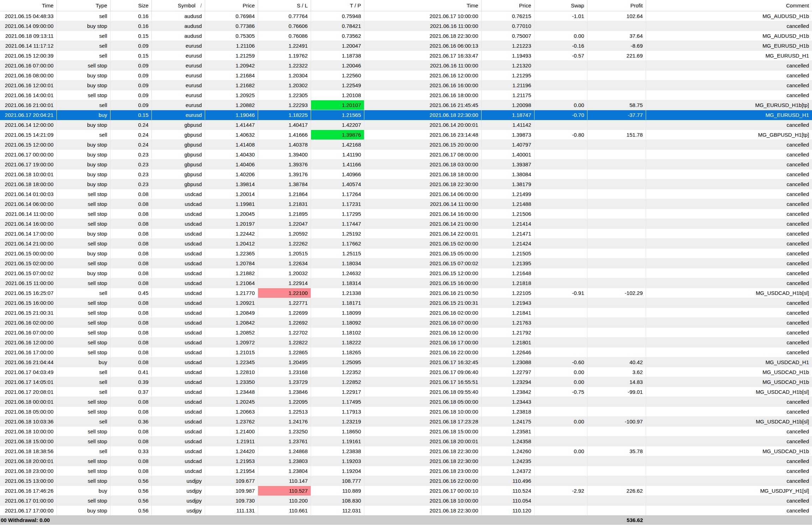 This screenshot has width=812, height=528. I want to click on table-row: 2021.06.16 14:00:01sell stop0.09eurusd1.…, so click(406, 95).